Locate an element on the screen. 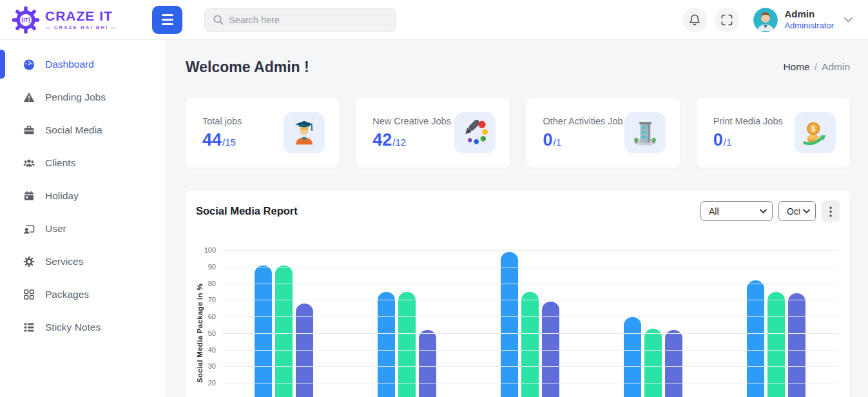  sidebar-item-label: Clients is located at coordinates (61, 163).